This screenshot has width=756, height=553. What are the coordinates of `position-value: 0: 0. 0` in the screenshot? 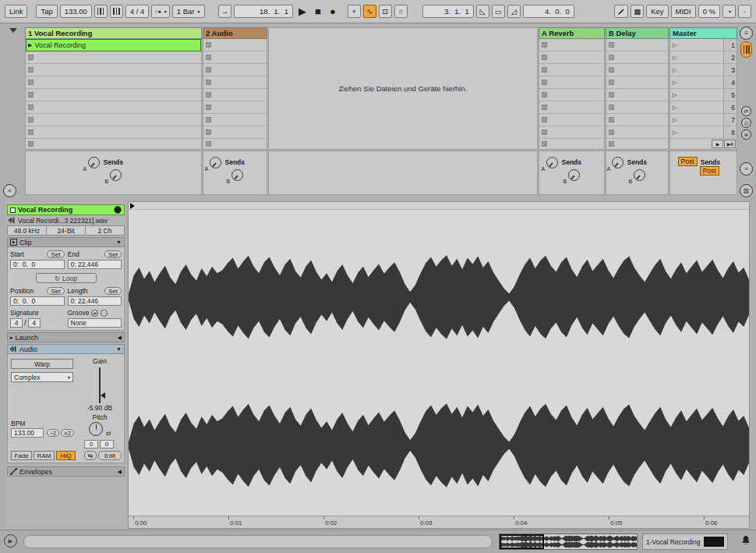 It's located at (37, 301).